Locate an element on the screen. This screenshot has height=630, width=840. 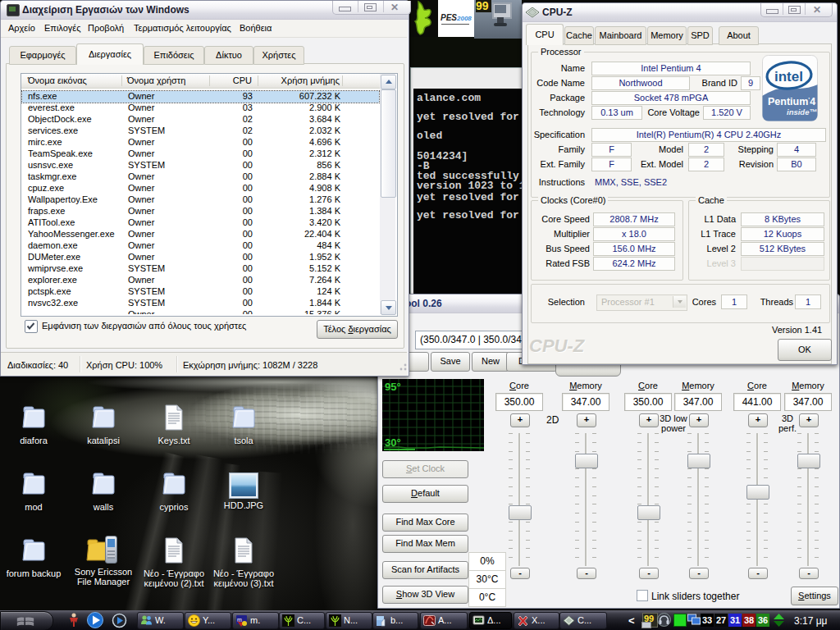
svg-text: inside™ is located at coordinates (802, 112).